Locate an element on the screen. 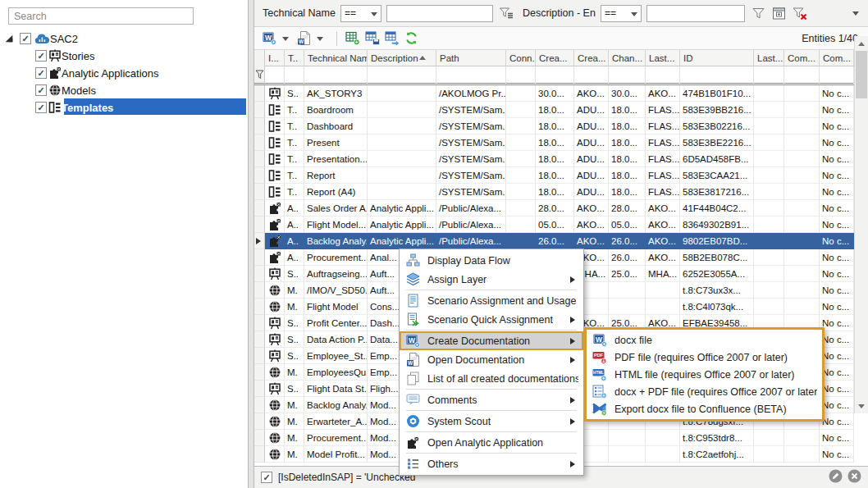 This screenshot has width=868, height=488. excel-export-button is located at coordinates (353, 39).